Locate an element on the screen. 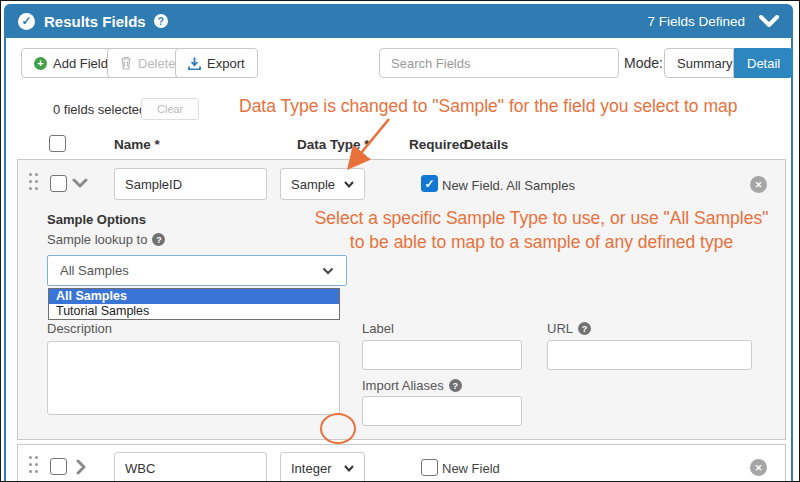 This screenshot has width=800, height=482. url-label: URL ? is located at coordinates (569, 328).